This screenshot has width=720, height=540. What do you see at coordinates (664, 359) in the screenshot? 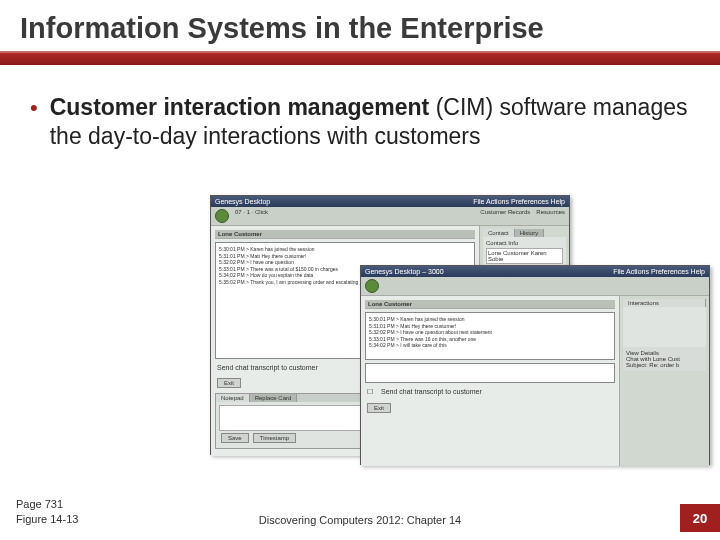
I see `side-lower: View Details Chat with Lone Cust Subject…` at bounding box center [664, 359].